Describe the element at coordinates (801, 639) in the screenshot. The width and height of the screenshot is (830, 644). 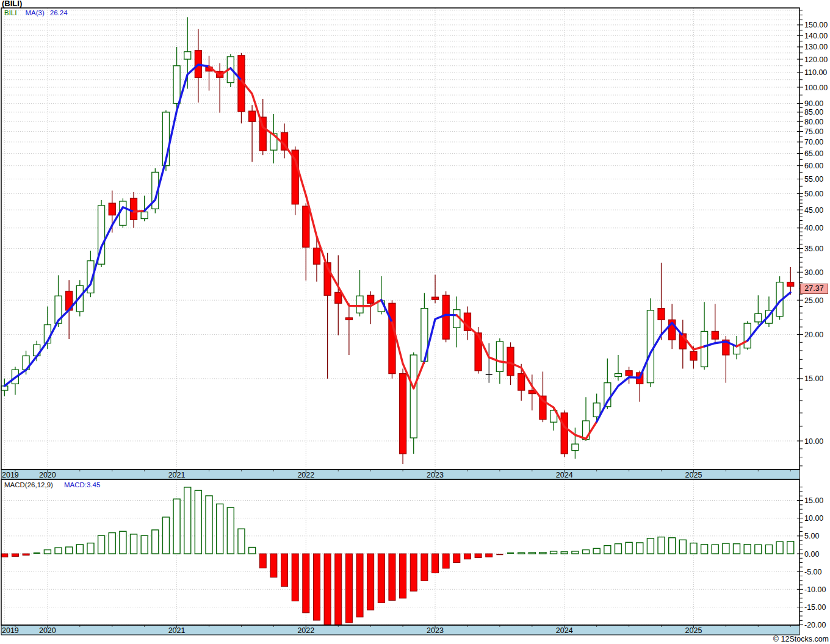
I see `copyright-watermark: © 12Stocks.com` at that location.